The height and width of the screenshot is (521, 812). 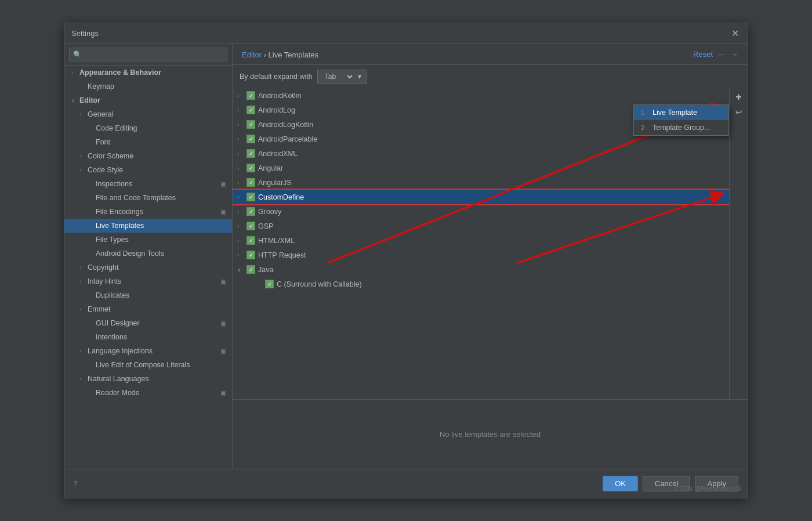 I want to click on group-label: Java, so click(x=266, y=270).